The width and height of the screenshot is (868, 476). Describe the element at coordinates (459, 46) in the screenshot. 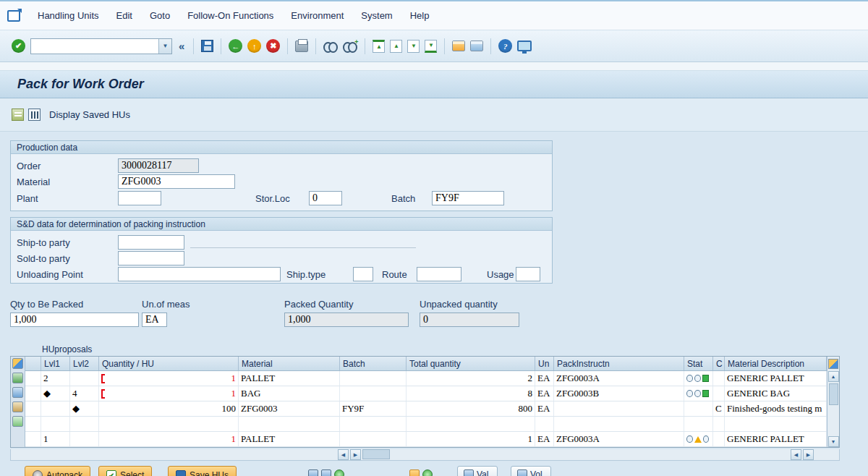

I see `new-session-icon` at that location.